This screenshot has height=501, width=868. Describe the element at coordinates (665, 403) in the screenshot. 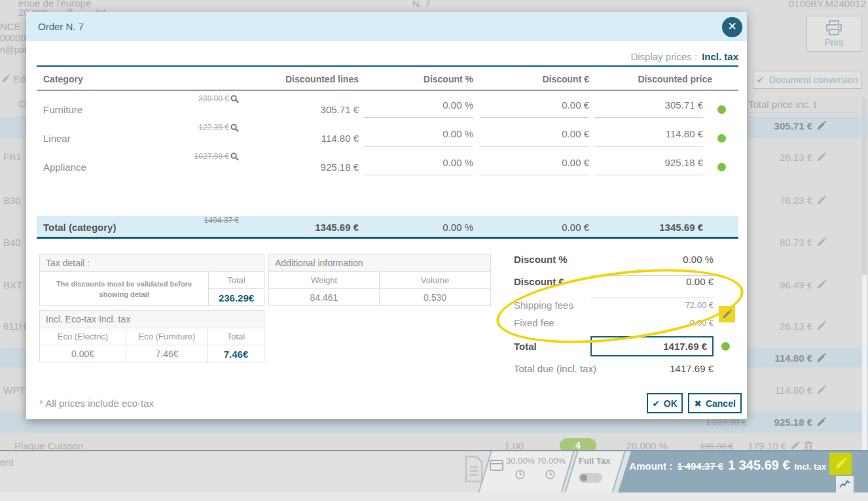

I see `ok-button: ✔ OK` at that location.